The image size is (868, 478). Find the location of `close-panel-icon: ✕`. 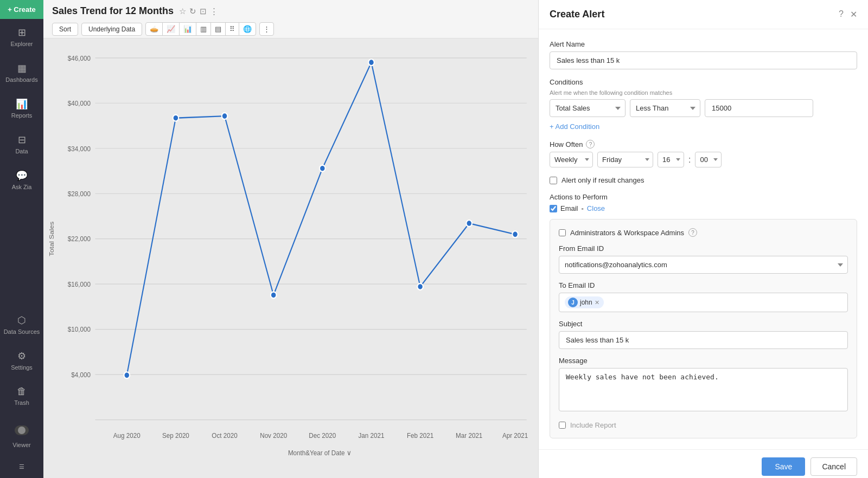

close-panel-icon: ✕ is located at coordinates (854, 14).